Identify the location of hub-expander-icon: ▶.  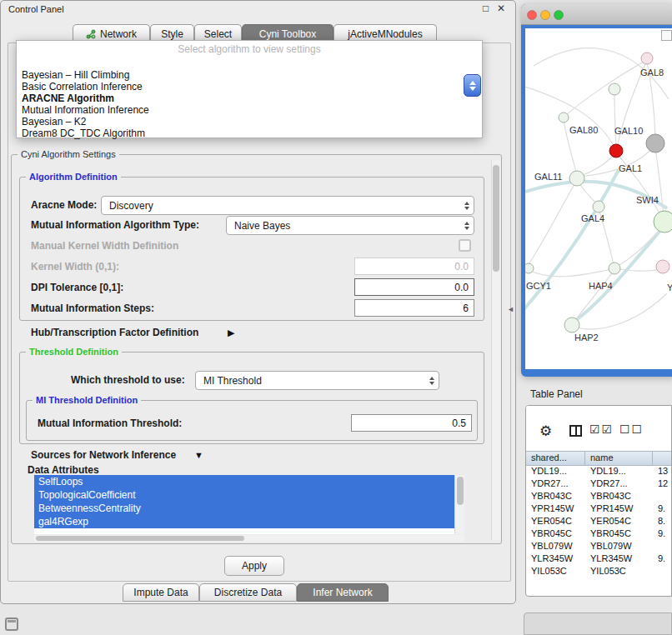
(231, 333).